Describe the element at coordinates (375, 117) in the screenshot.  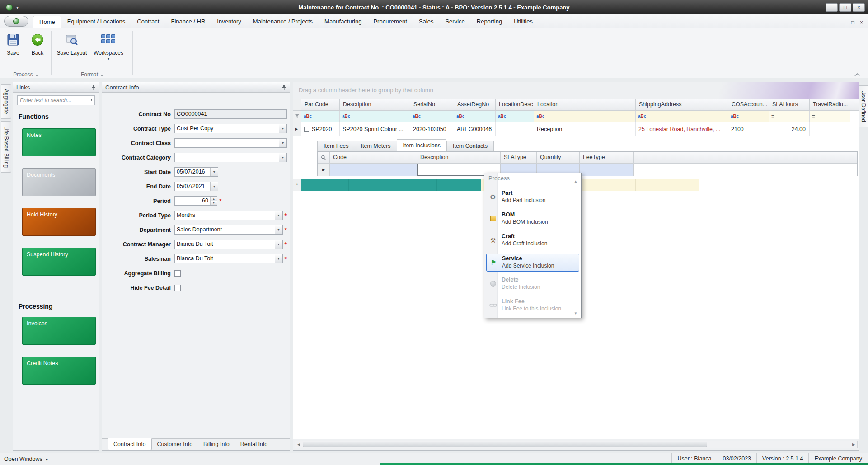
I see `filter-cell-description: aBc` at that location.